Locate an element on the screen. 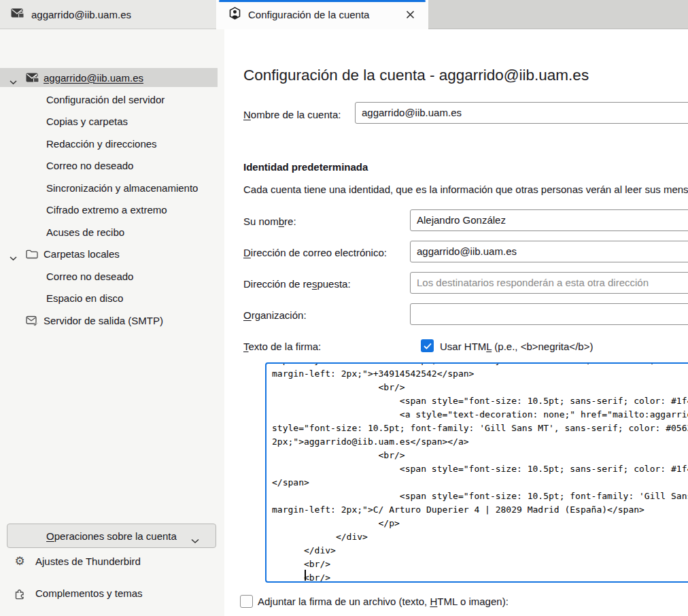 Image resolution: width=688 pixels, height=616 pixels. sidebar-item-disk-space: Espacio en disco is located at coordinates (109, 298).